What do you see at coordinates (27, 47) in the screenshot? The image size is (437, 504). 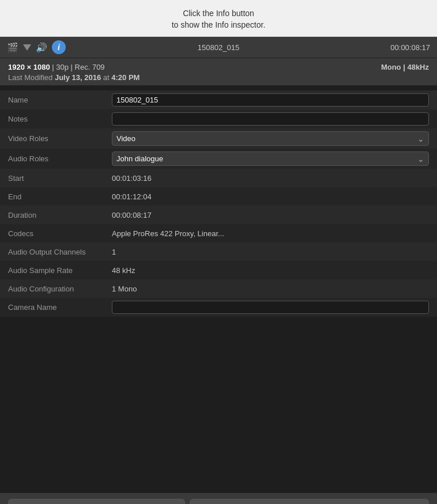 I see `filter-icon` at bounding box center [27, 47].